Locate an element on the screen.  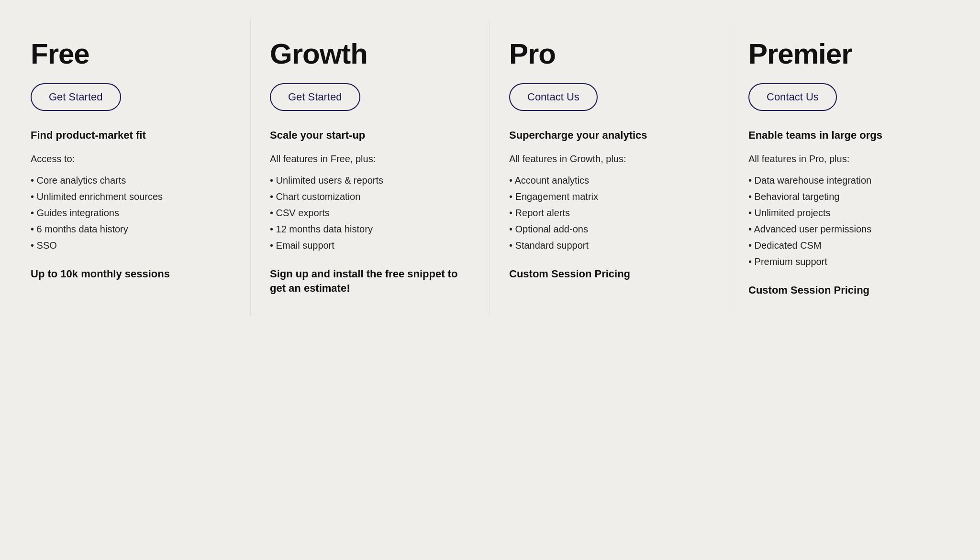
plan-column-free: Free Get Started Find product-market fit… is located at coordinates (131, 167).